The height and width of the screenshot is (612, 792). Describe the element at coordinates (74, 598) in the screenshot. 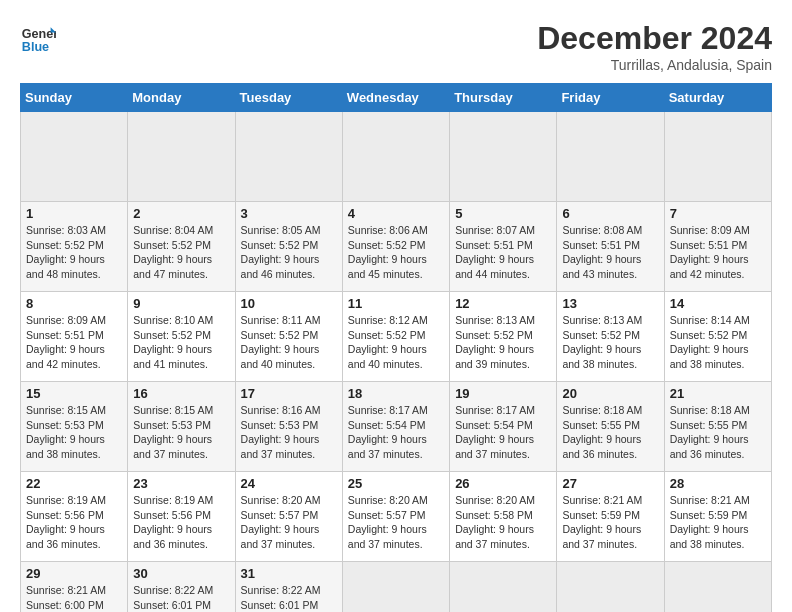

I see `day-info: Sunrise: 8:21 AMSunset: 6:00 PMDaylight:…` at that location.